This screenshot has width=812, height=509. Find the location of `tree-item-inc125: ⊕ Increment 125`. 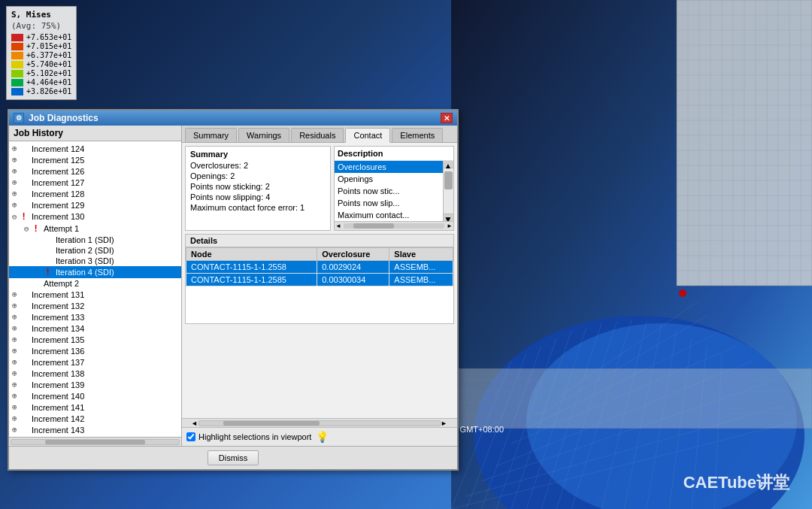

tree-item-inc125: ⊕ Increment 125 is located at coordinates (95, 159).